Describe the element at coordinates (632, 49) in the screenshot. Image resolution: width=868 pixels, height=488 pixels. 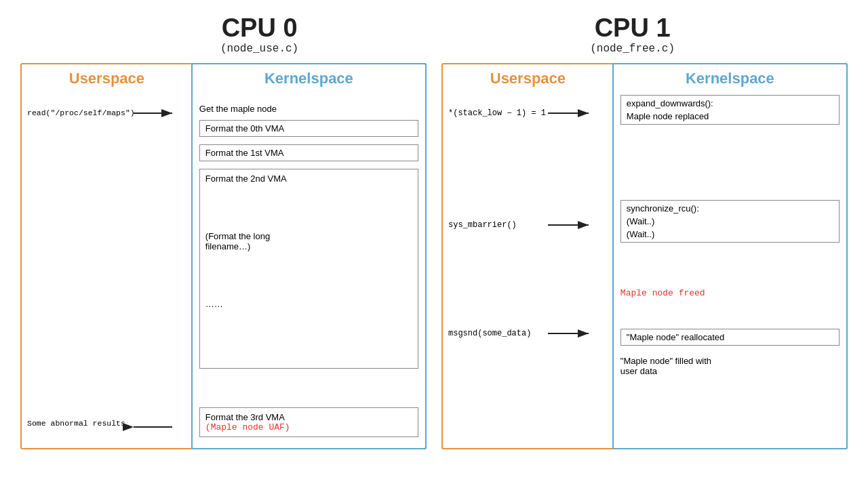
I see `cpu1-filename: (node_free.c)` at that location.